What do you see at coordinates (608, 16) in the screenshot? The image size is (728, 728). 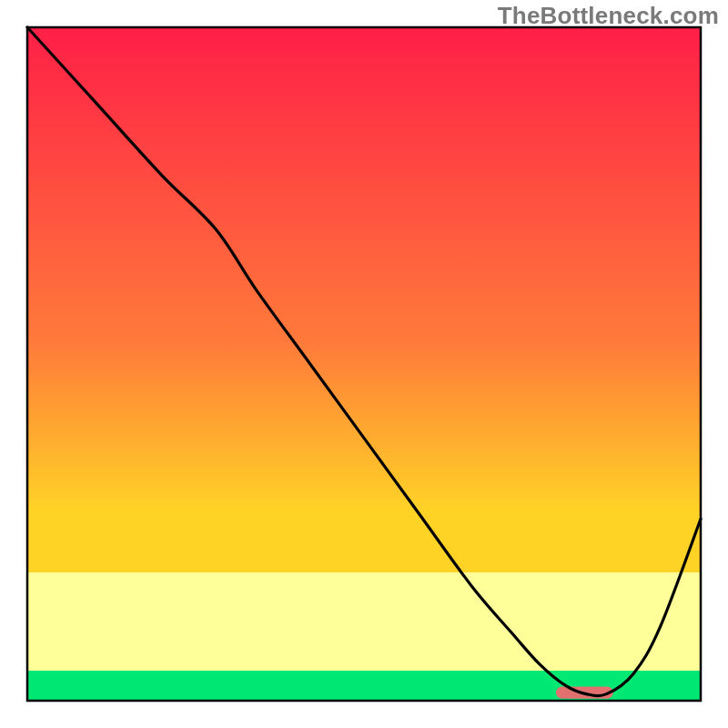 I see `watermark-brand: TheBottleneck.com` at bounding box center [608, 16].